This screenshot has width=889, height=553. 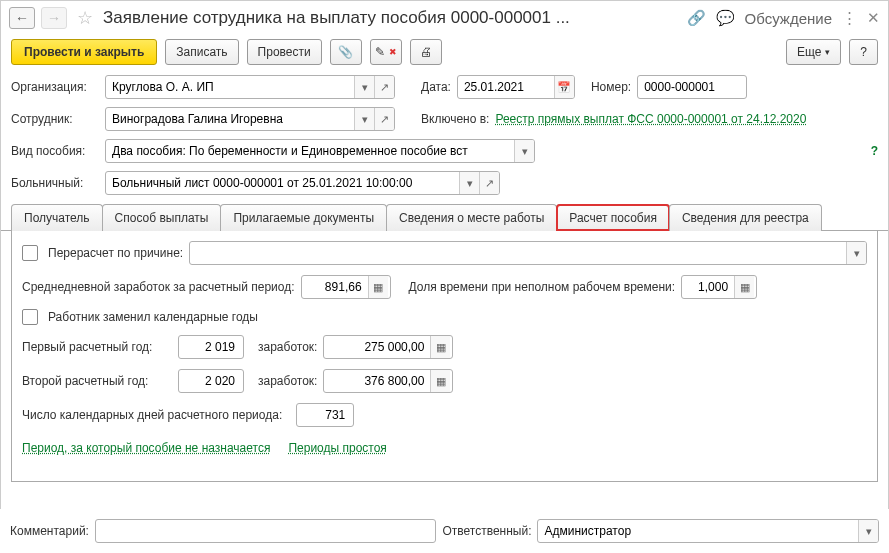 I want to click on avg-daily-input, so click(x=335, y=287).